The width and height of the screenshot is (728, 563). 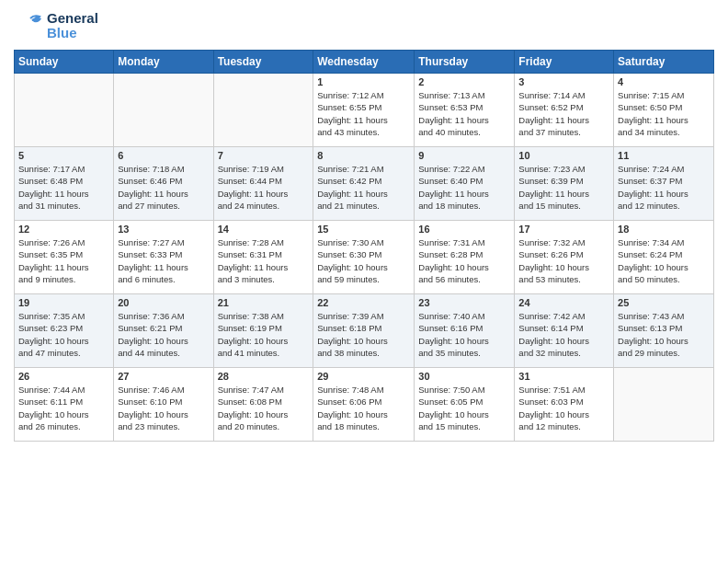 I want to click on day-info: Sunrise: 7:34 AM Sunset: 6:24 PM Dayligh…, so click(x=664, y=261).